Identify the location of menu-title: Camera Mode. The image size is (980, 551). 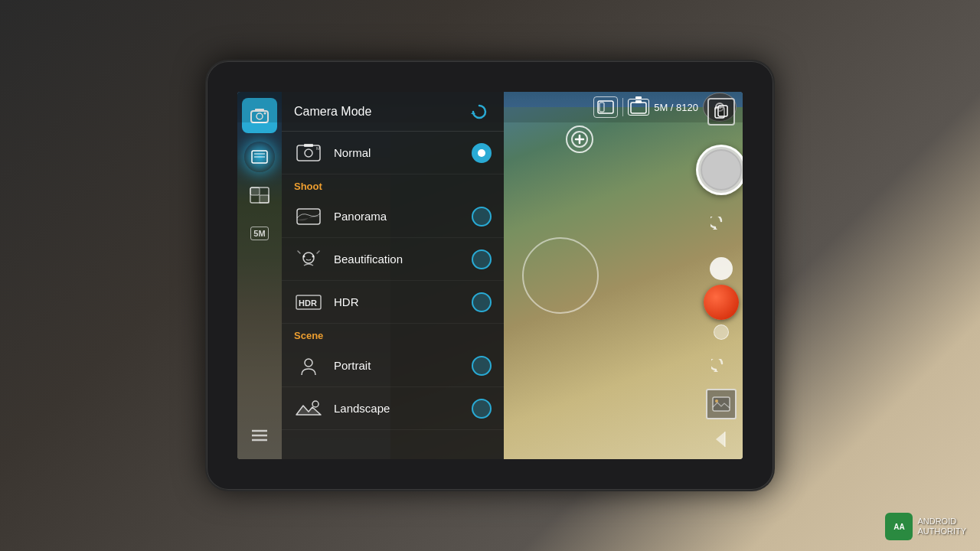
(332, 112).